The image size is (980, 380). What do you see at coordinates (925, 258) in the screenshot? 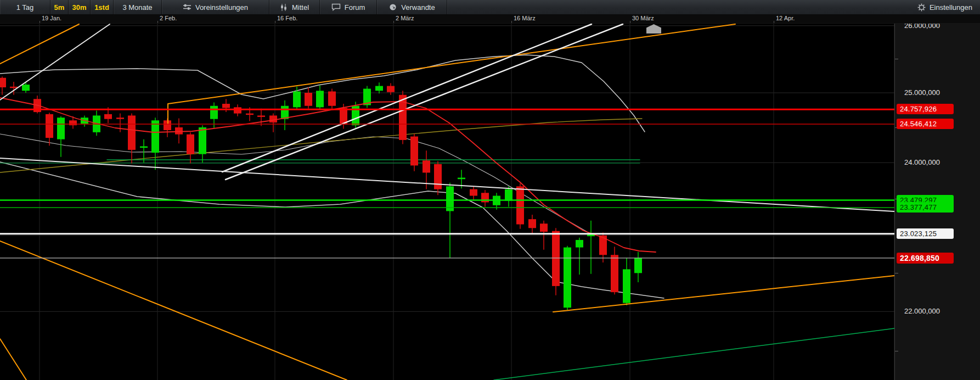
I see `price-badge-last-price: 22.698,850` at bounding box center [925, 258].